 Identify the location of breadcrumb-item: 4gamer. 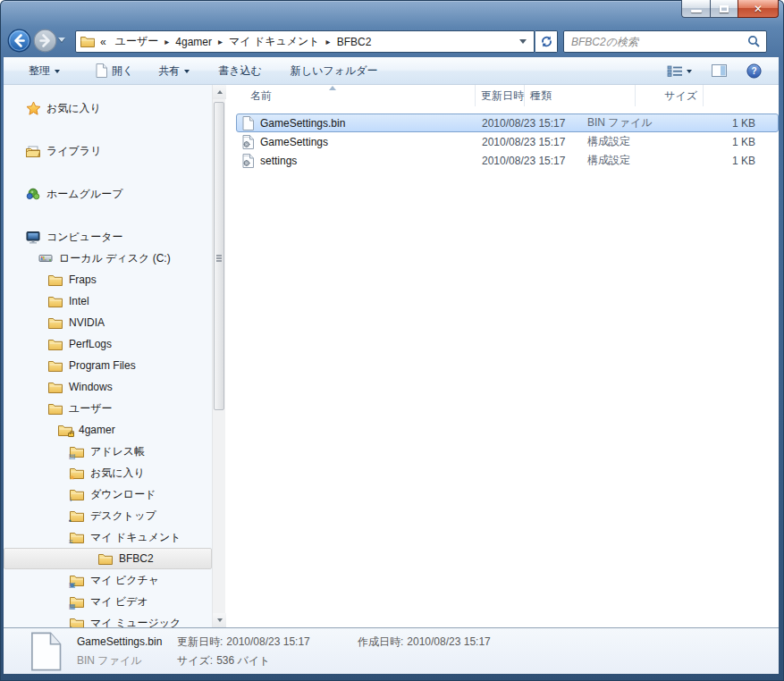
(193, 42).